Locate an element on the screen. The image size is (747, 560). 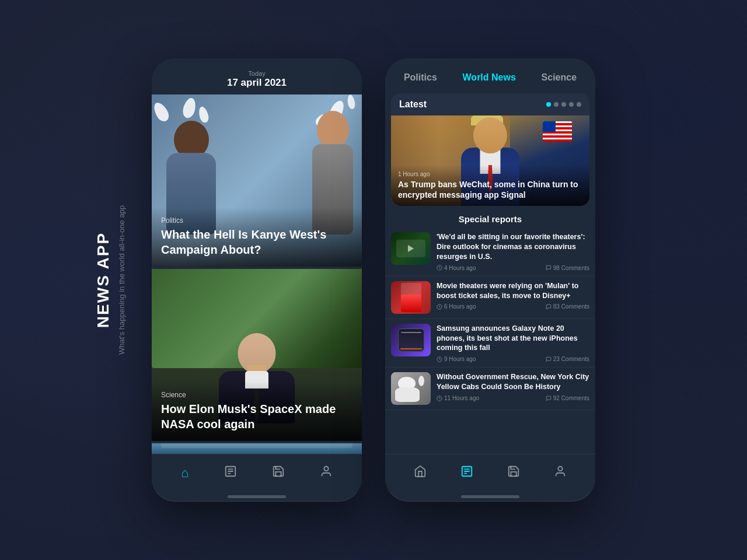
report-comments-2: 83 Comments is located at coordinates (567, 307).